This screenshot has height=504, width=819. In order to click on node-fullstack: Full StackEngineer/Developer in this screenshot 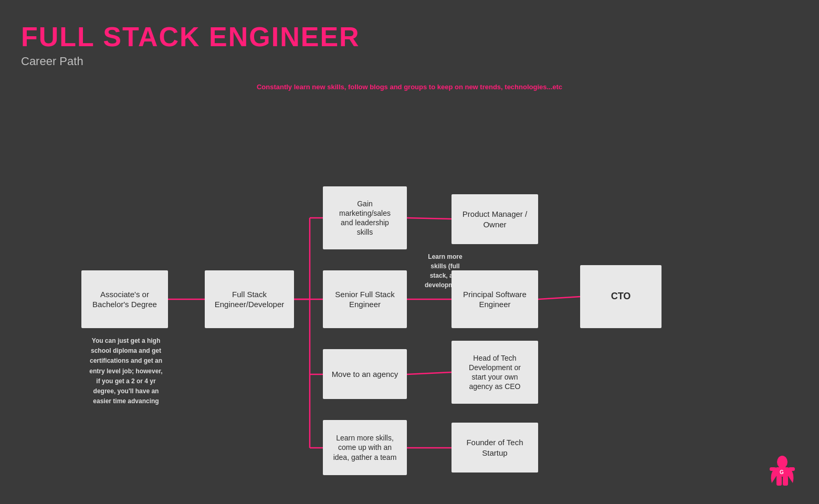, I will do `click(249, 299)`.